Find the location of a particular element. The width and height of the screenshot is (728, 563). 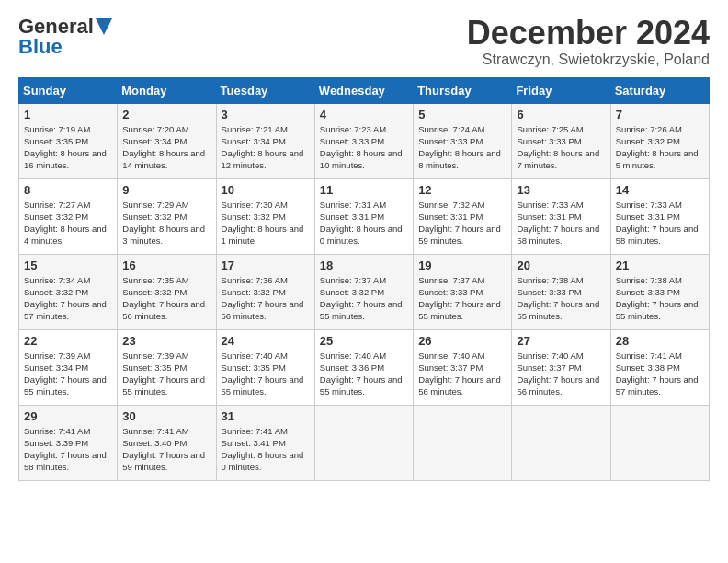

day-cell: 14Sunrise: 7:33 AM Sunset: 3:31 PM Dayli… is located at coordinates (660, 216).